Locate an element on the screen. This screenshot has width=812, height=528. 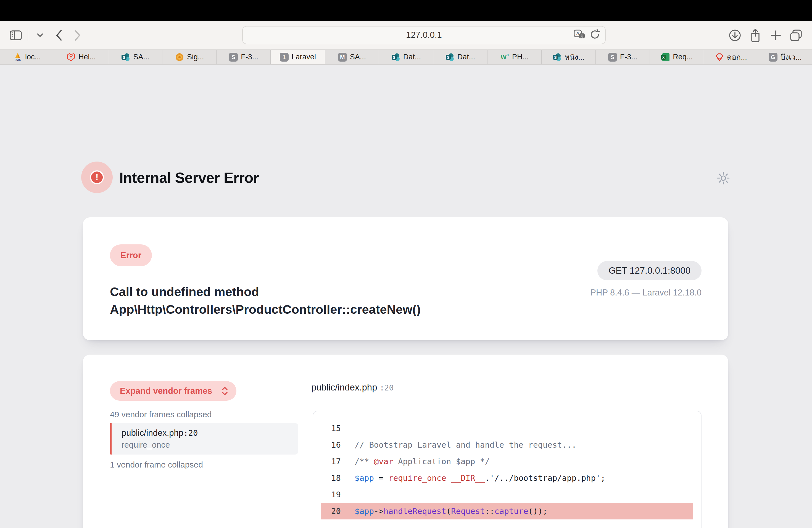
browser-tab: XReq... is located at coordinates (677, 57).